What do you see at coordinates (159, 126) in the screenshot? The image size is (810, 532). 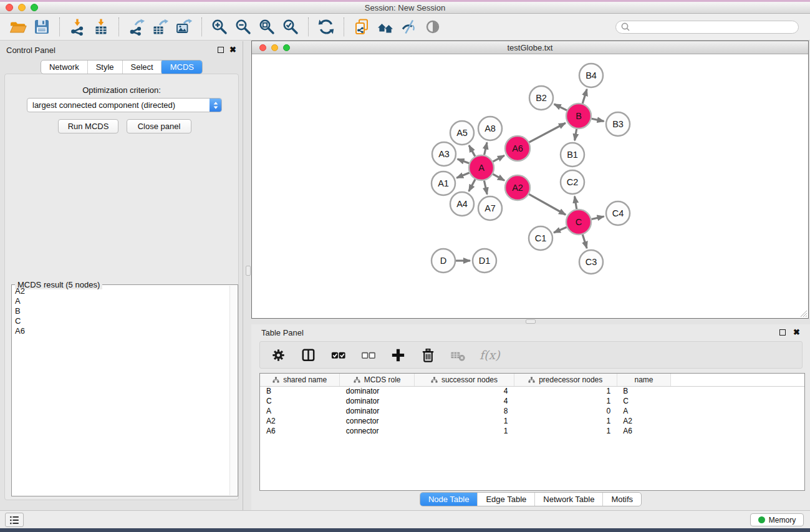 I see `close-panel-button: Close panel` at bounding box center [159, 126].